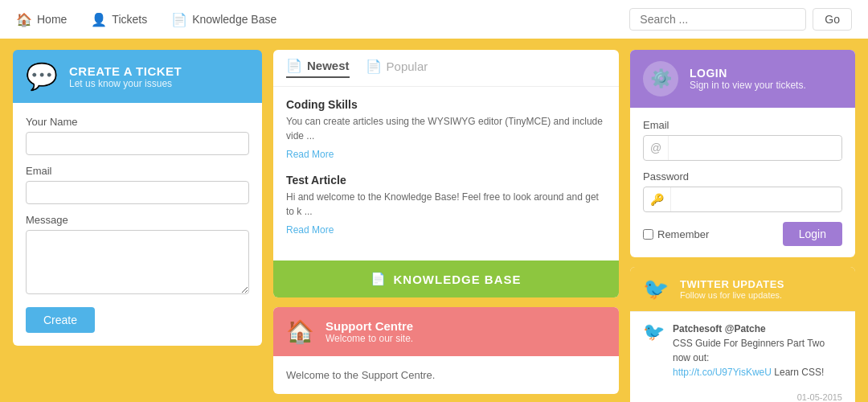  I want to click on login-password-input, so click(756, 199).